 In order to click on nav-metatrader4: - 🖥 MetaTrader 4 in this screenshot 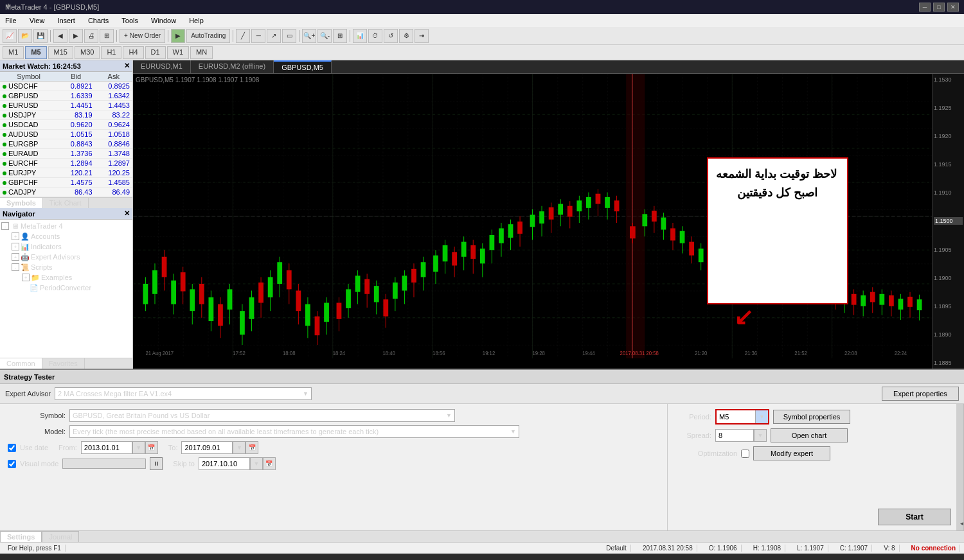, I will do `click(66, 226)`.